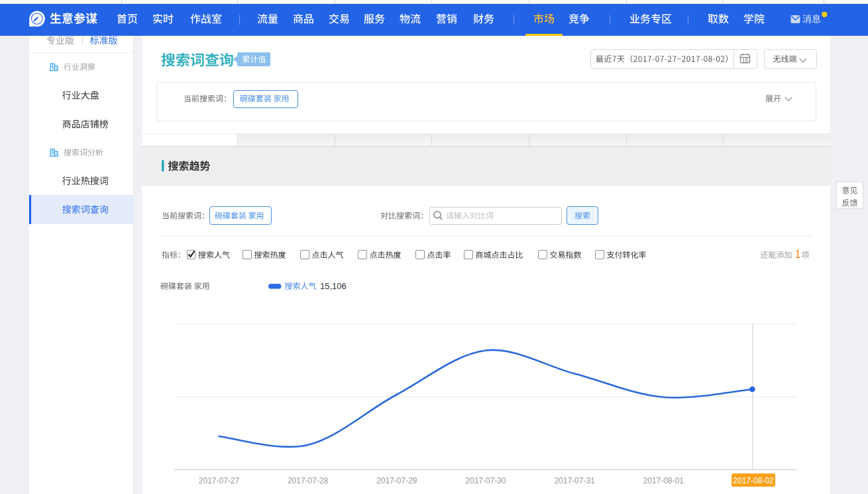 This screenshot has width=868, height=494. What do you see at coordinates (333, 286) in the screenshot?
I see `svg-text: 15,106` at bounding box center [333, 286].